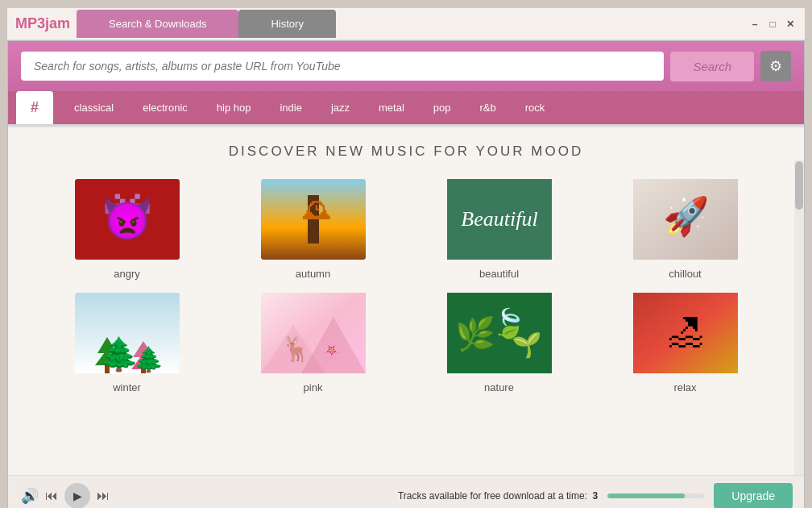  I want to click on mood-item-relax: 🏖 relax, so click(685, 344).